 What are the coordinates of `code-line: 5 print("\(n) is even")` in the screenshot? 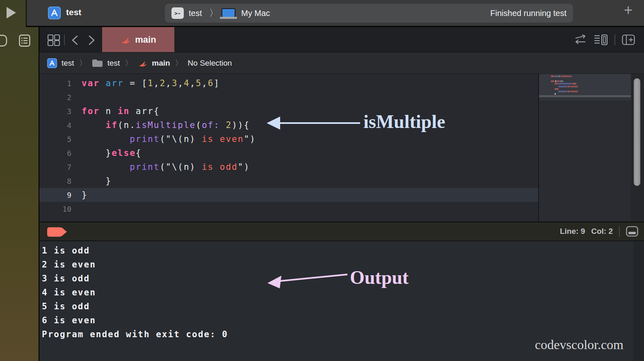 It's located at (289, 139).